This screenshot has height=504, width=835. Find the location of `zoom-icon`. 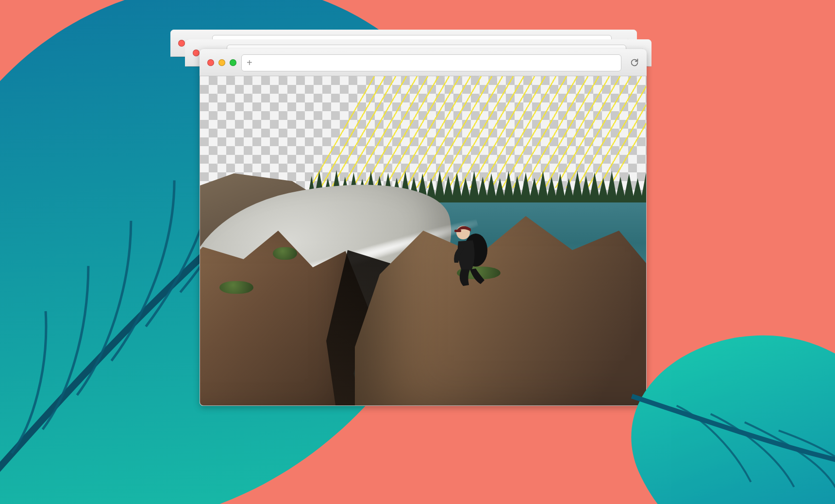

zoom-icon is located at coordinates (233, 63).